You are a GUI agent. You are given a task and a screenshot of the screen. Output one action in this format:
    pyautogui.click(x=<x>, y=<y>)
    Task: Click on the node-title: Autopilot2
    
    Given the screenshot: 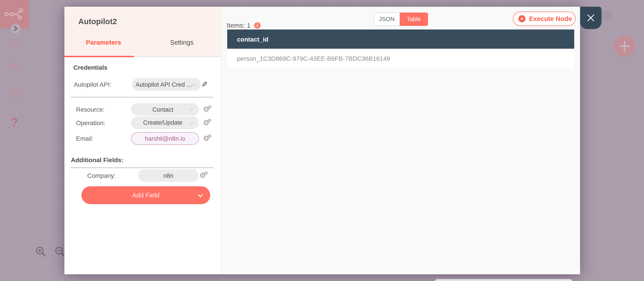 What is the action you would take?
    pyautogui.click(x=98, y=22)
    